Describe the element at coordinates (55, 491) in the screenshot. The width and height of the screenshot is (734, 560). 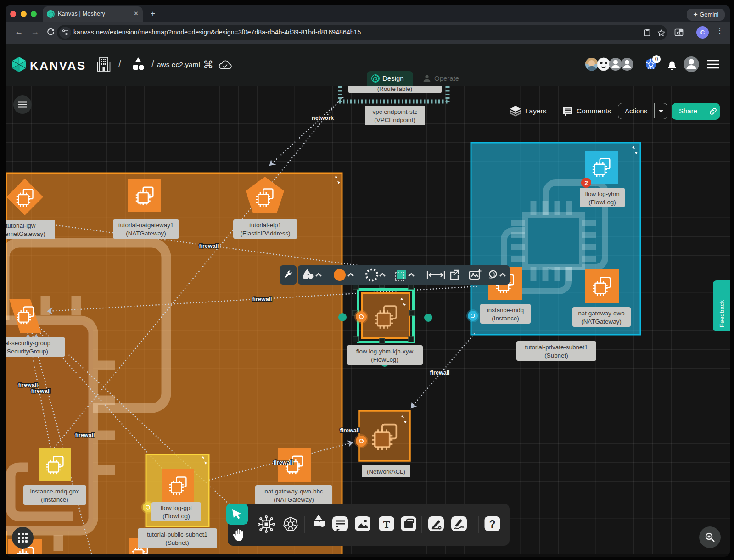
I see `svg-text: instance-mdq-gnx` at that location.